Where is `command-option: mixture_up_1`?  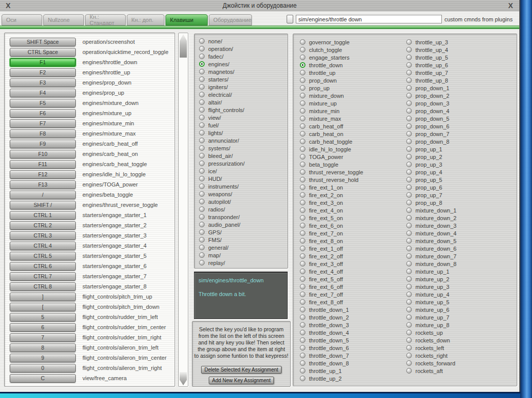
command-option: mixture_up_1 is located at coordinates (432, 271).